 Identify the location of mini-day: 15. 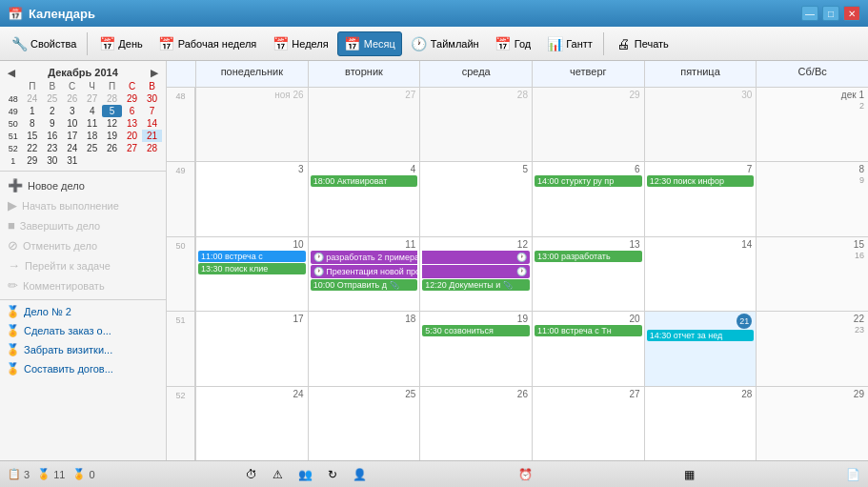
(32, 135).